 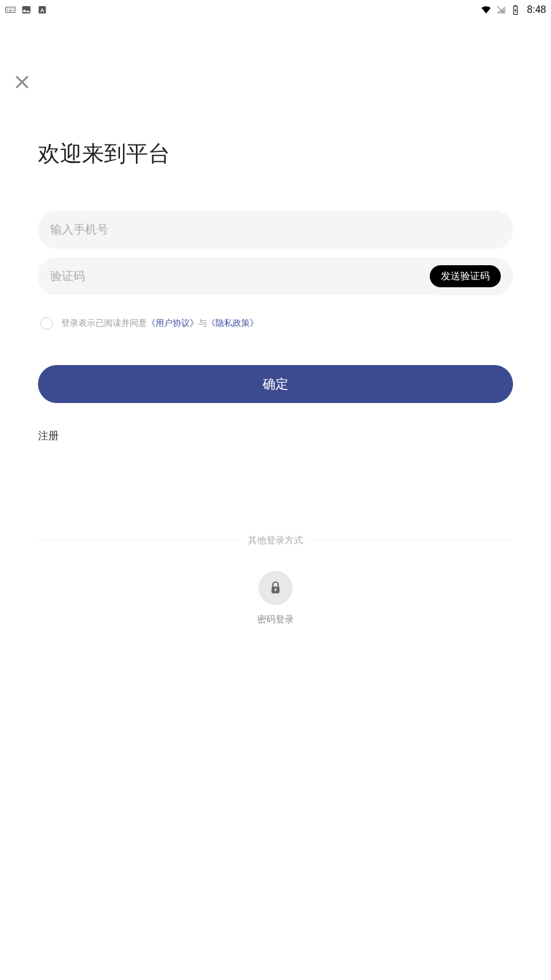 I want to click on page-title: 欢迎来到平台, so click(x=276, y=154).